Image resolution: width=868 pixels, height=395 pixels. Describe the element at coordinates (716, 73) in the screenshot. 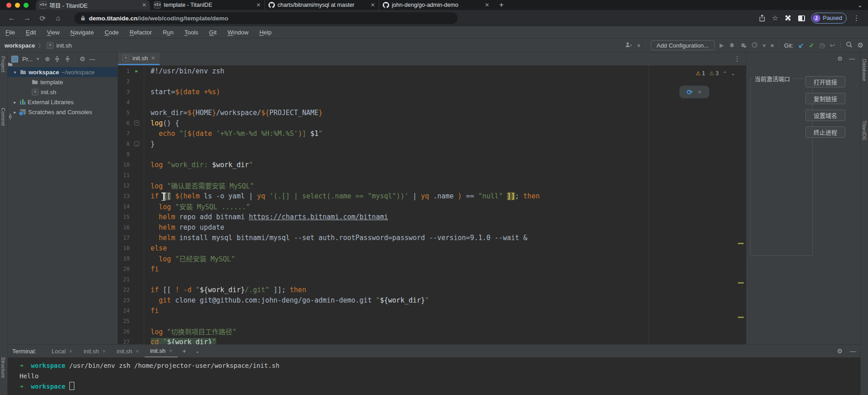

I see `inspections-widget: ⚠ 1 ⚠ 3 ⌃ ⌄` at that location.